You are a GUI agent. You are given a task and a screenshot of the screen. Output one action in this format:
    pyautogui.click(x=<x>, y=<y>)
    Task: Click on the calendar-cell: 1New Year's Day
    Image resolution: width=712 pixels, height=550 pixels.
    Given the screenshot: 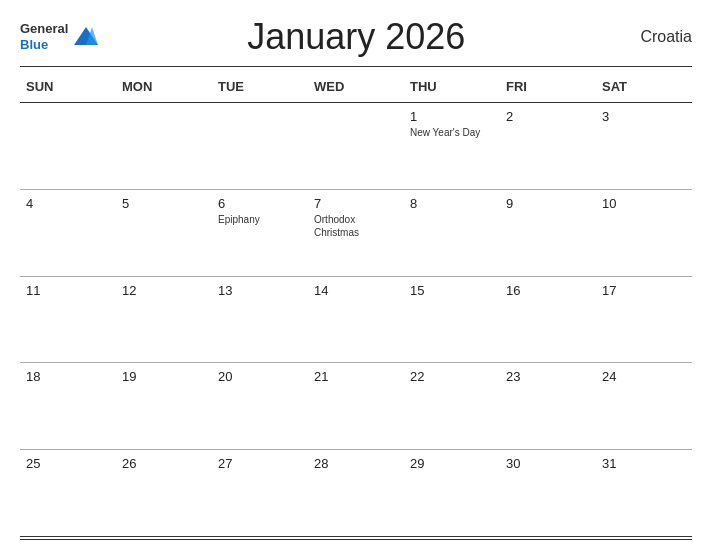 What is the action you would take?
    pyautogui.click(x=452, y=146)
    